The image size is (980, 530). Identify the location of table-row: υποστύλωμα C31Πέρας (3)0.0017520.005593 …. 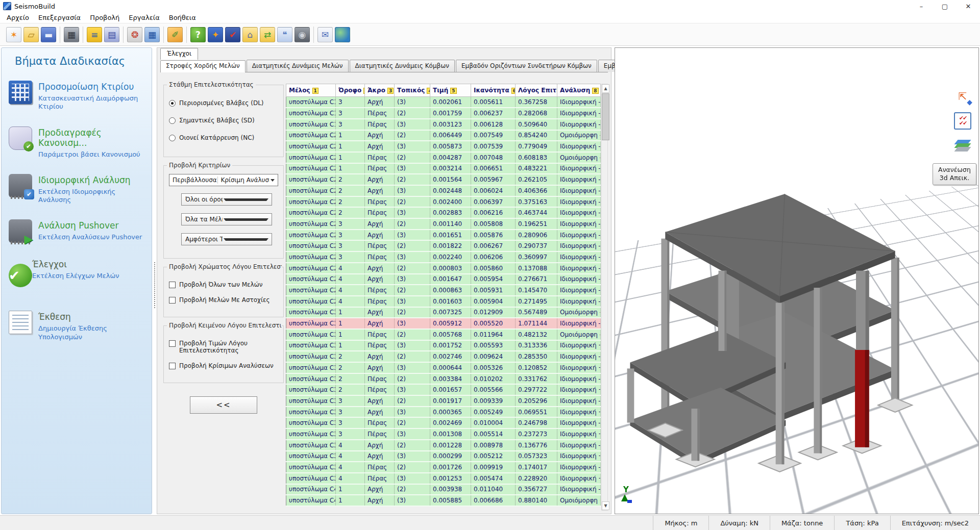
(444, 346).